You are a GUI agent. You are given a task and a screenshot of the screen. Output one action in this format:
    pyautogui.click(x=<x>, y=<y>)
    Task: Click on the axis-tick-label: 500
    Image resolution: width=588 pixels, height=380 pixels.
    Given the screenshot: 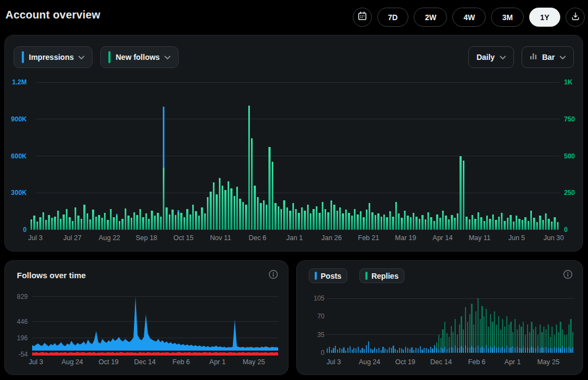 What is the action you would take?
    pyautogui.click(x=574, y=156)
    